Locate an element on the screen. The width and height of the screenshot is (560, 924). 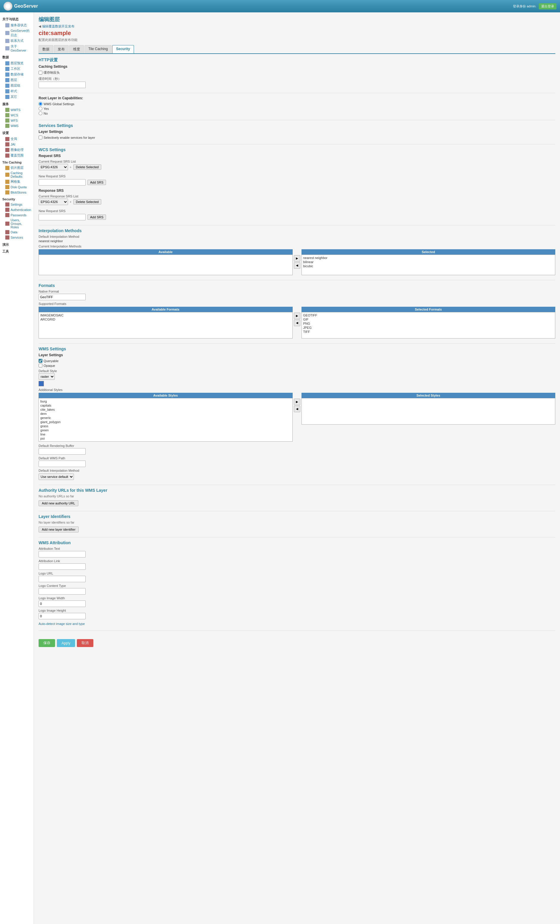
logout-button: 退出登录 is located at coordinates (548, 6).